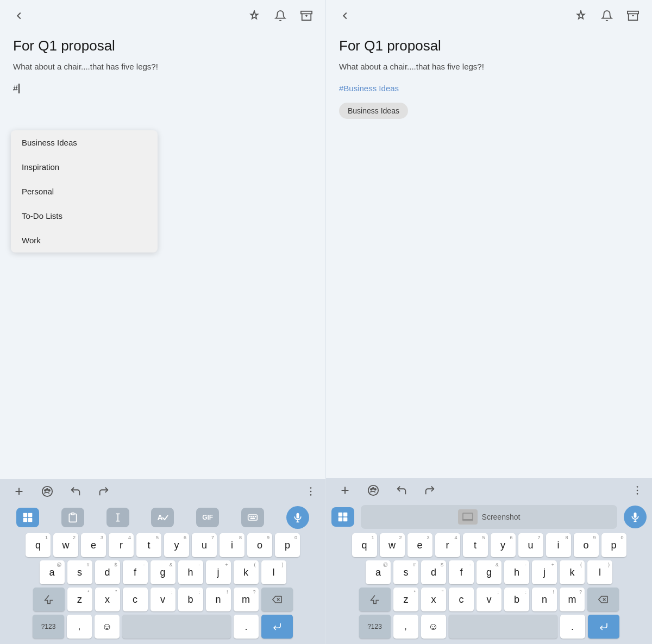  What do you see at coordinates (135, 599) in the screenshot?
I see `key-c-left: c` at bounding box center [135, 599].